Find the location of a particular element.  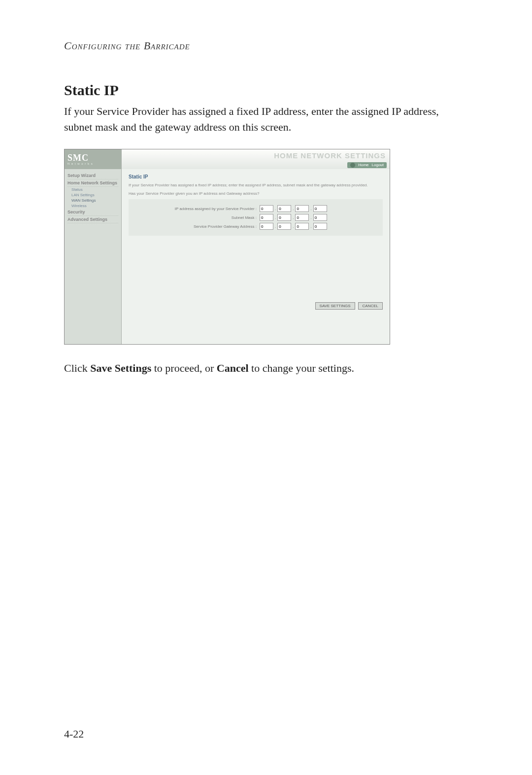

content-panel: Static IP If your Service Provider has a… is located at coordinates (256, 256).